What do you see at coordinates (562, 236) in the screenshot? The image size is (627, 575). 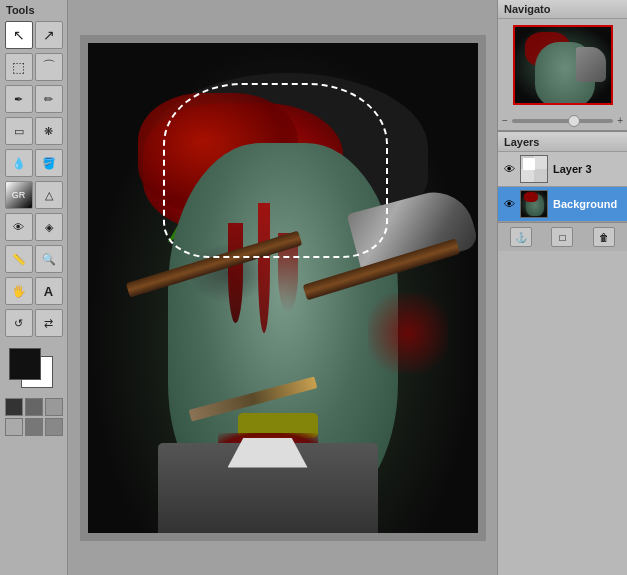 I see `layers-actions-bar: ⚓ □ 🗑` at bounding box center [562, 236].